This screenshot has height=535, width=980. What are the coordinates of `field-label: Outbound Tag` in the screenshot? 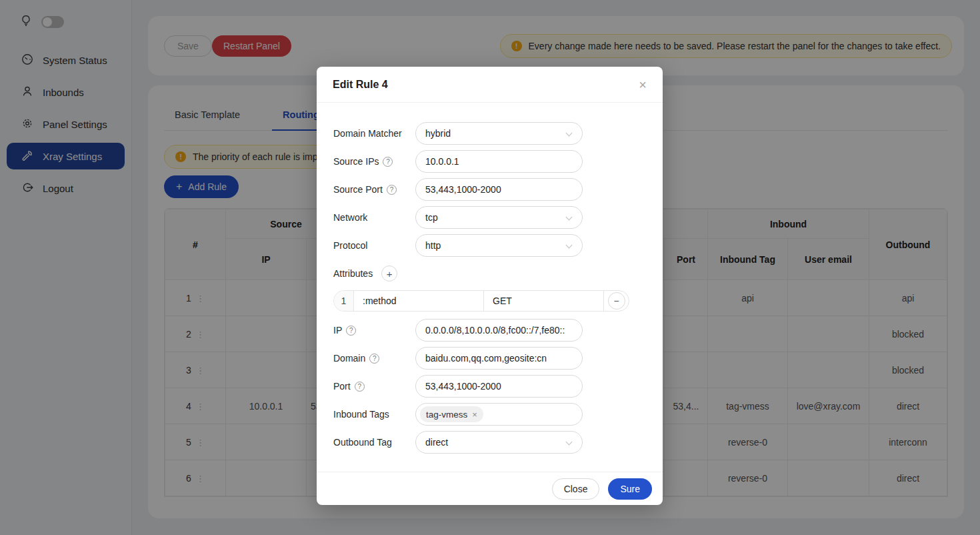 It's located at (375, 442).